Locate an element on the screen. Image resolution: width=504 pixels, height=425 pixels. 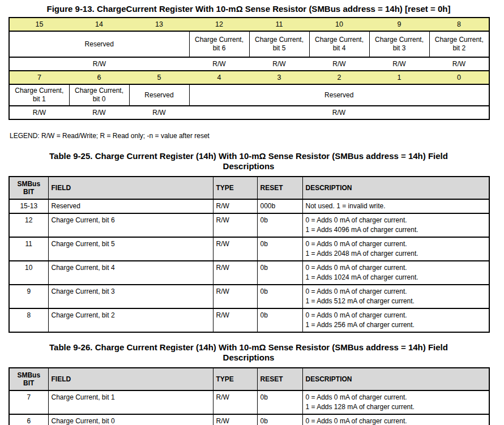
register-bit-number: 11 is located at coordinates (279, 24).